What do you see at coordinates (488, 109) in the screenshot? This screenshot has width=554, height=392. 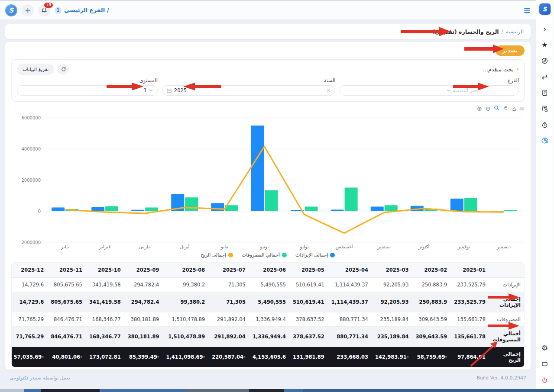 I see `zoom-out-icon: ⊖` at bounding box center [488, 109].